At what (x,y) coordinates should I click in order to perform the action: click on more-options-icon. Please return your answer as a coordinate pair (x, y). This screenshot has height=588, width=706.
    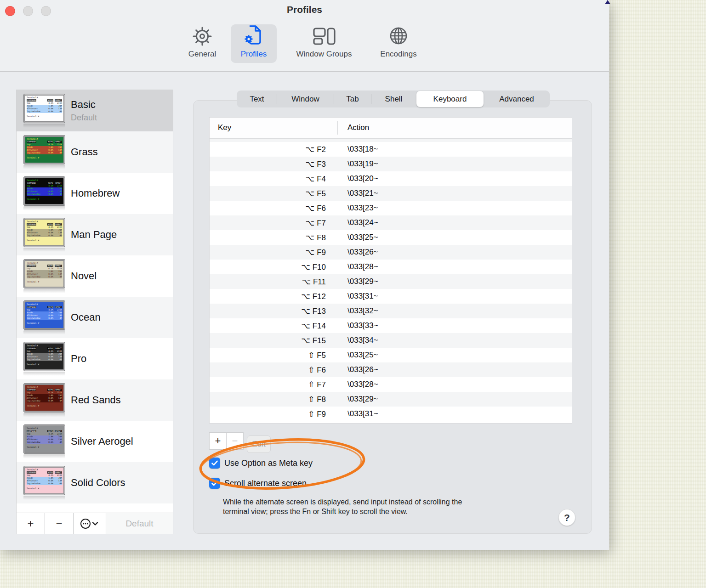
    Looking at the image, I should click on (90, 524).